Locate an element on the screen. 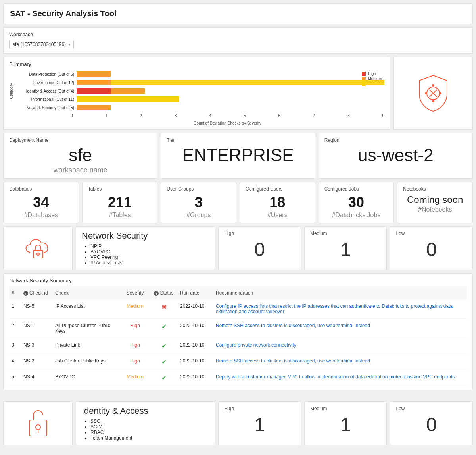  ns-item-list: NPIPBYOVPCVPC PeeringIP Access Lists is located at coordinates (145, 254).